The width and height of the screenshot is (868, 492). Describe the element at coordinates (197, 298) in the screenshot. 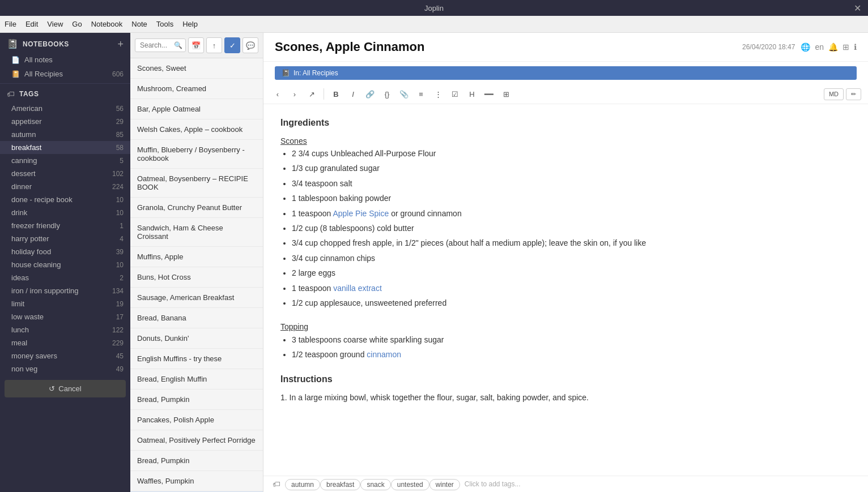

I see `note-list-item: Sausage, American Breakfast` at that location.